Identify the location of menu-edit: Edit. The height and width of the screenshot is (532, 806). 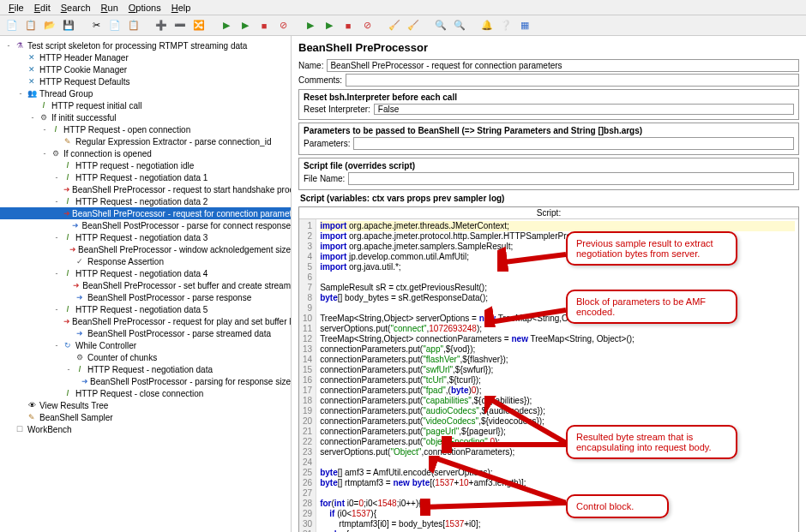
(43, 8).